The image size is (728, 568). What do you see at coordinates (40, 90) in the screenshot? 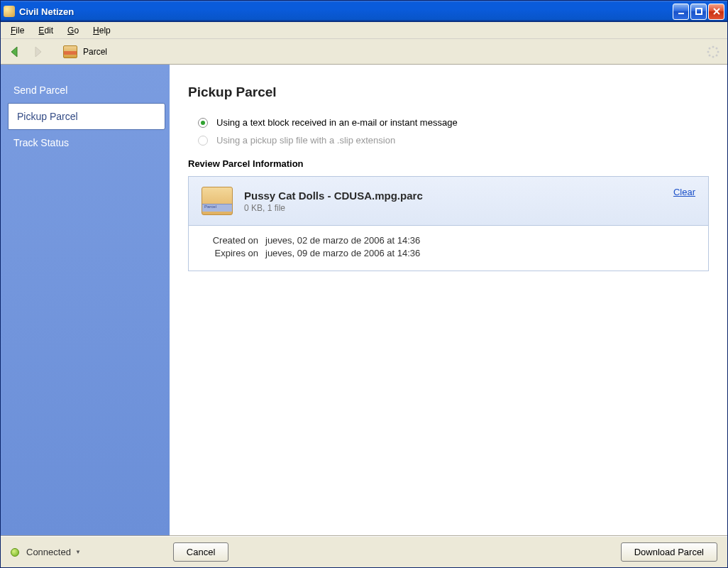
I see `sidebar-item-label: Send Parcel` at bounding box center [40, 90].